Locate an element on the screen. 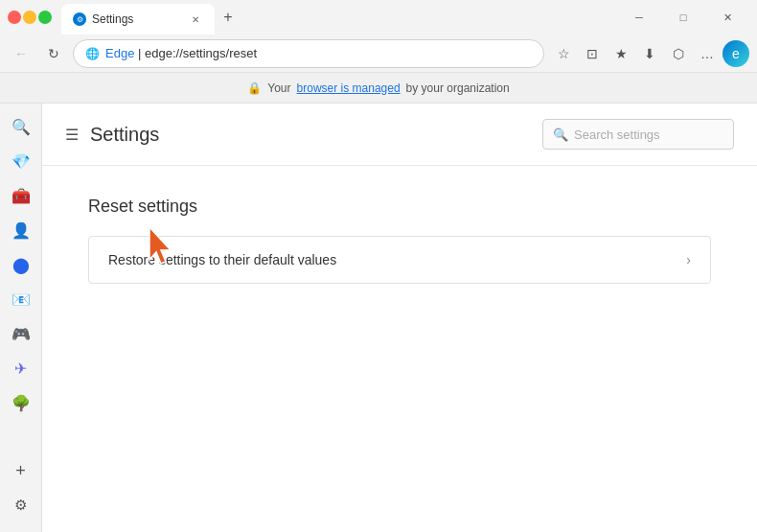  close-button-macos is located at coordinates (14, 17).